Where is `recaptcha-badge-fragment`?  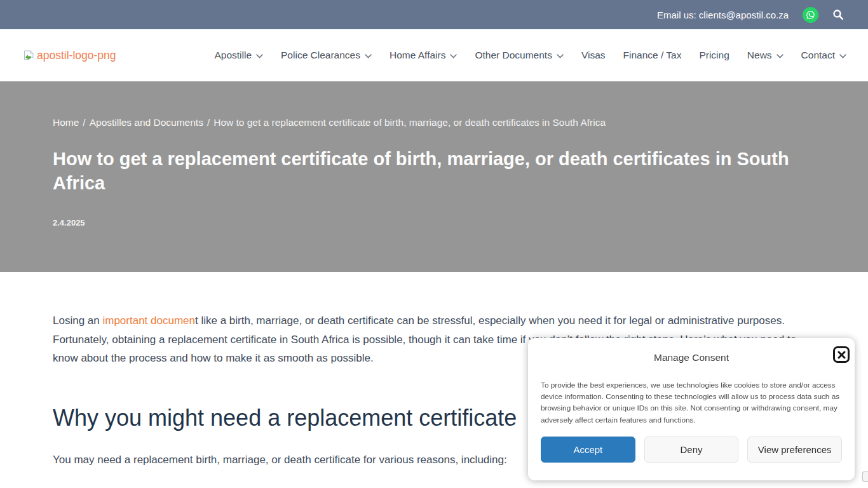 recaptcha-badge-fragment is located at coordinates (865, 477).